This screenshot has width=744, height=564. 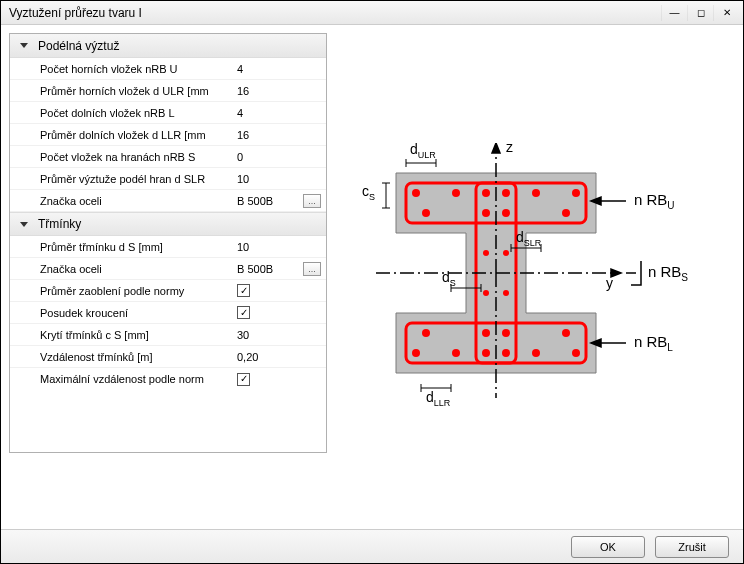 What do you see at coordinates (168, 291) in the screenshot?
I see `row-rounding: Průměr zaoblení podle normy` at bounding box center [168, 291].